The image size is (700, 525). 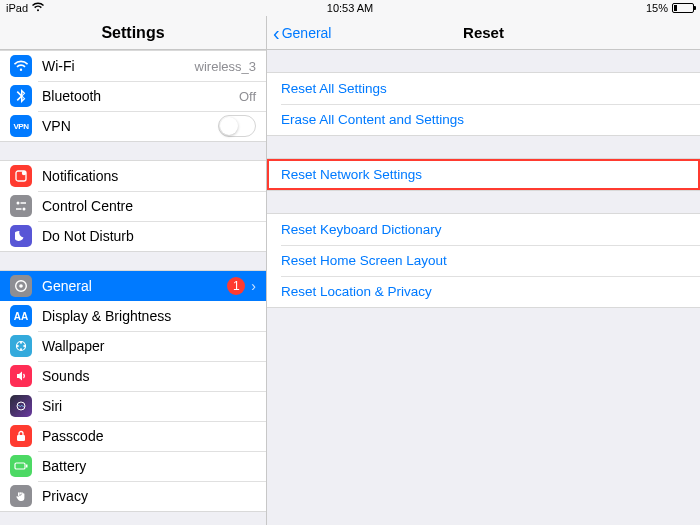 I want to click on sidebar-title: Settings, so click(x=133, y=33).